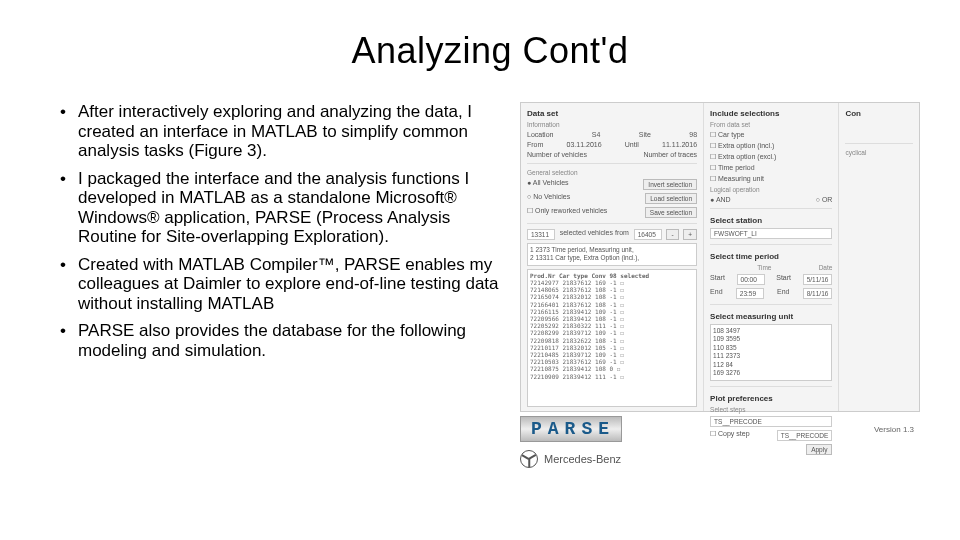 This screenshot has height=540, width=960. I want to click on cyclical-label: cyclical, so click(879, 152).